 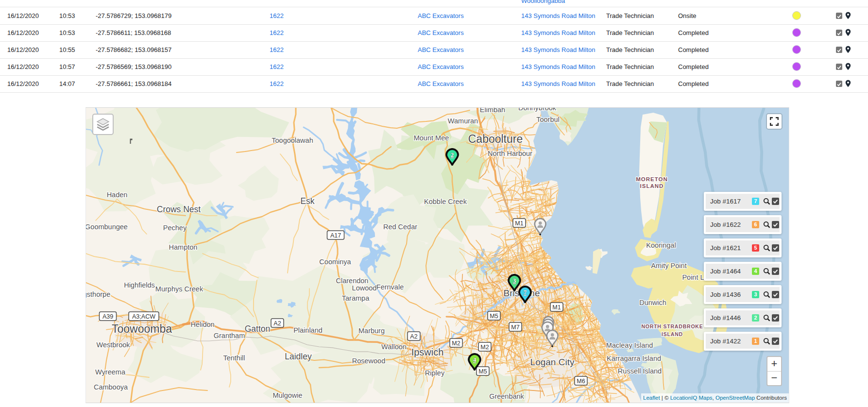 What do you see at coordinates (652, 179) in the screenshot?
I see `svg-text: MORETON` at bounding box center [652, 179].